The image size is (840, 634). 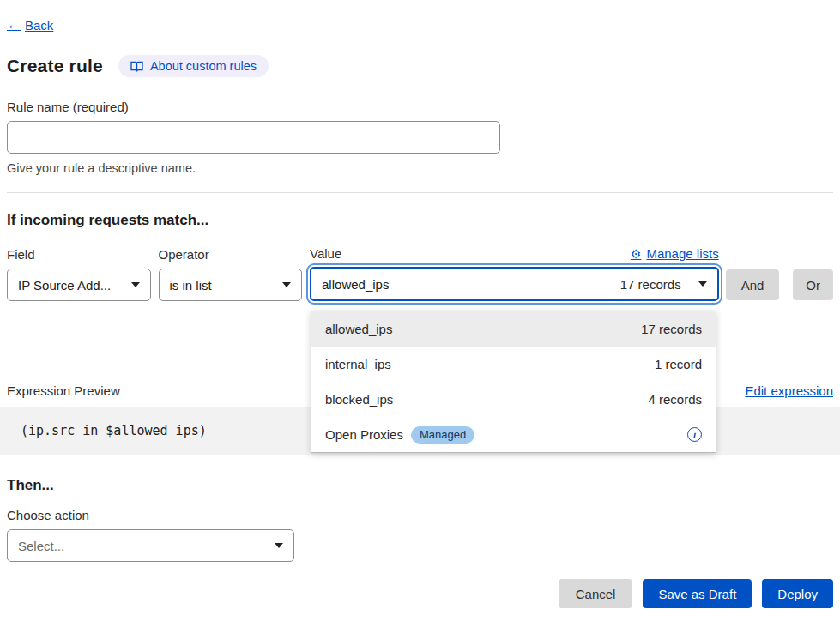 I want to click on field-column: Field IP Source Add..., so click(x=79, y=275).